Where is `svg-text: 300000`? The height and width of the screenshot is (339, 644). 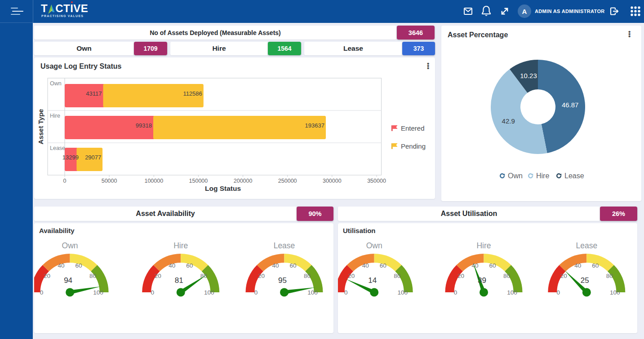
svg-text: 300000 is located at coordinates (332, 181).